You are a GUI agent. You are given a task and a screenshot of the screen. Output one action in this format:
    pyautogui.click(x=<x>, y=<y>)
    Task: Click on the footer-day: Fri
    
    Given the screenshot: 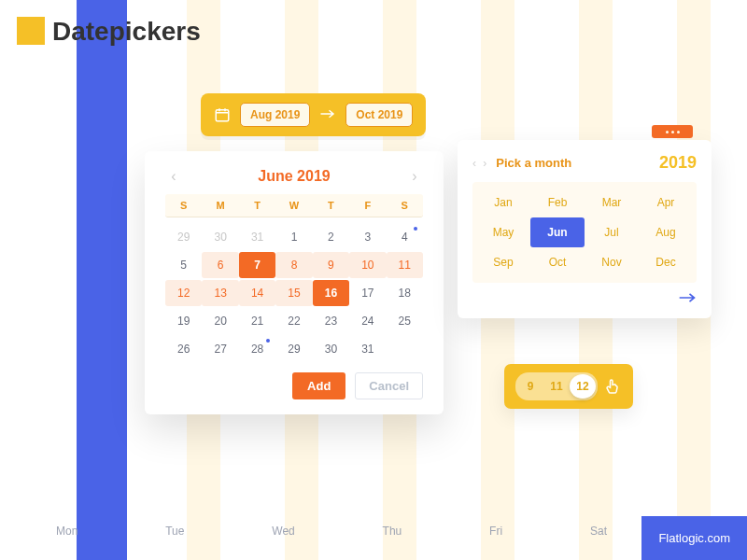 What is the action you would take?
    pyautogui.click(x=496, y=531)
    